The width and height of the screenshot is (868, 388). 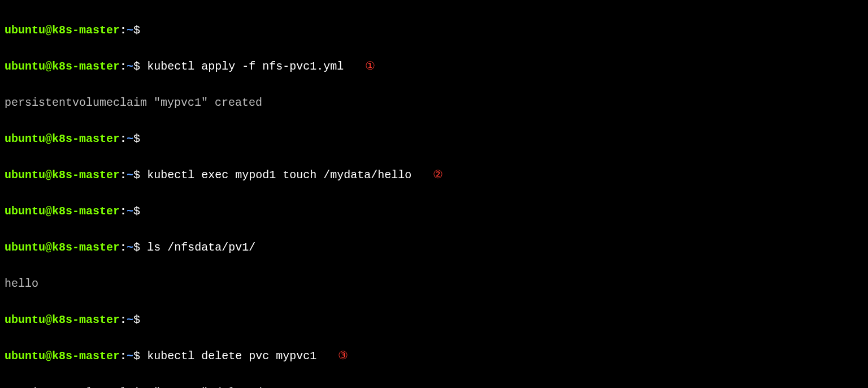 I want to click on annotation-2-icon: ②, so click(x=438, y=175).